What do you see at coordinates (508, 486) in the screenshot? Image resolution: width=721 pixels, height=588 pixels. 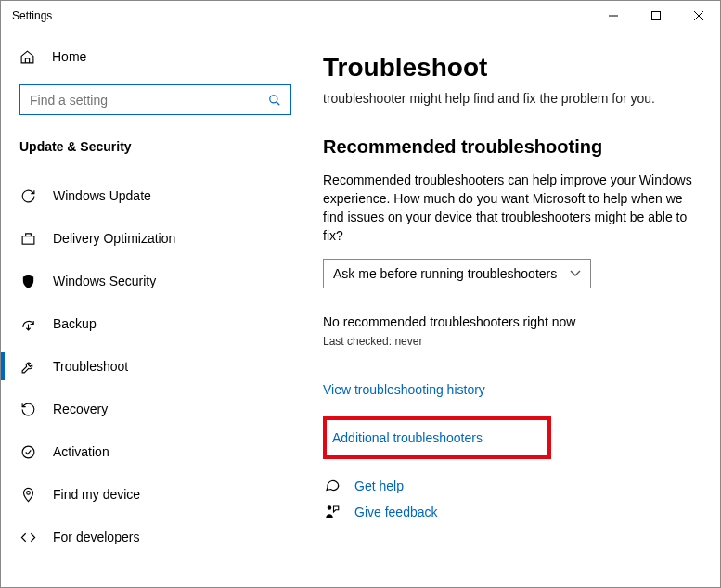 I see `get-help-row: Get help` at bounding box center [508, 486].